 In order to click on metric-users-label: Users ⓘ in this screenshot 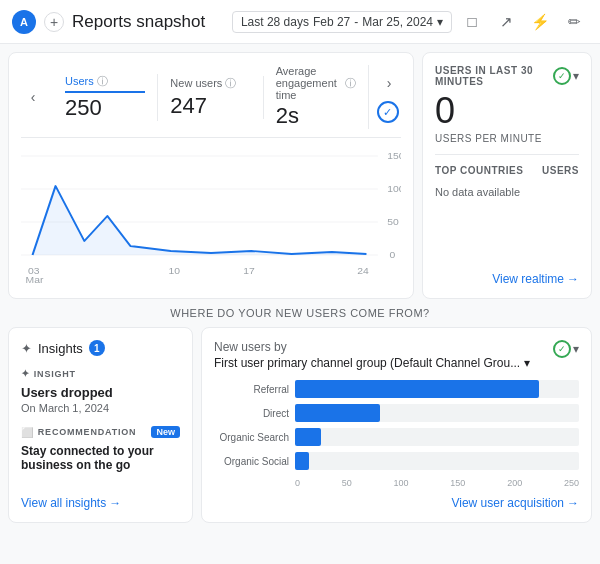, I will do `click(105, 84)`.